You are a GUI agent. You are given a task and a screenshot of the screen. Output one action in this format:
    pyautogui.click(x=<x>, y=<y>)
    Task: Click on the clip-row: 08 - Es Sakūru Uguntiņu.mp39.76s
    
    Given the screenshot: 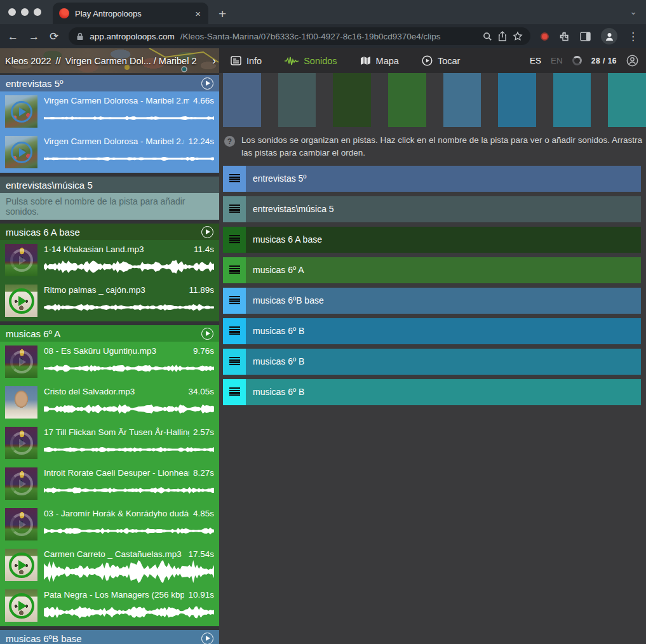 What is the action you would take?
    pyautogui.click(x=109, y=362)
    